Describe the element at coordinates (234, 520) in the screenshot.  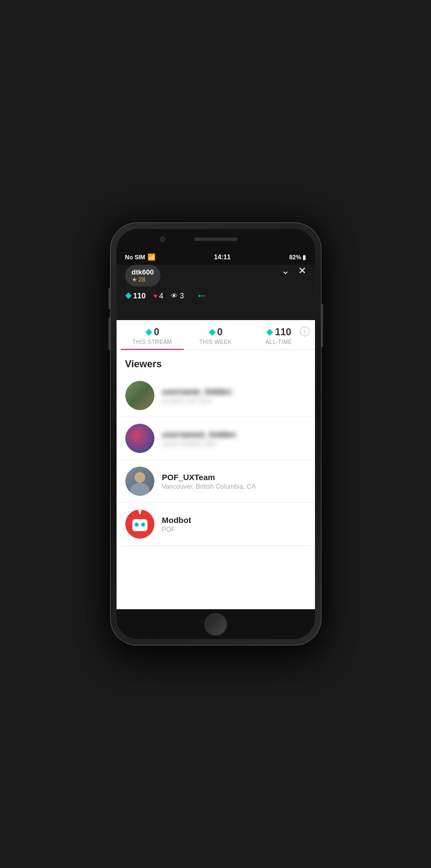
I see `viewer-name: Modbot` at that location.